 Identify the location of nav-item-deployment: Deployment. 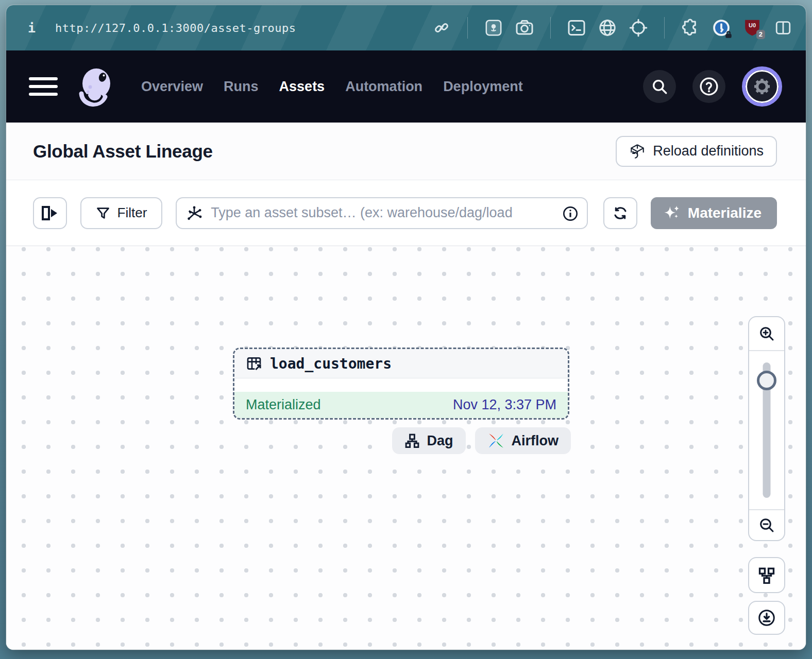
(483, 86).